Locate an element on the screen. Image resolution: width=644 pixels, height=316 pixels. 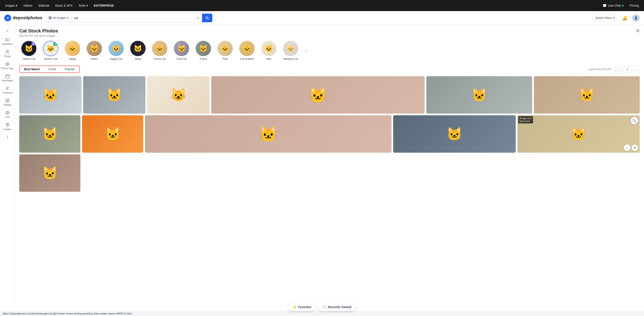
favorites-button: ⭐ Favorites is located at coordinates (302, 307).